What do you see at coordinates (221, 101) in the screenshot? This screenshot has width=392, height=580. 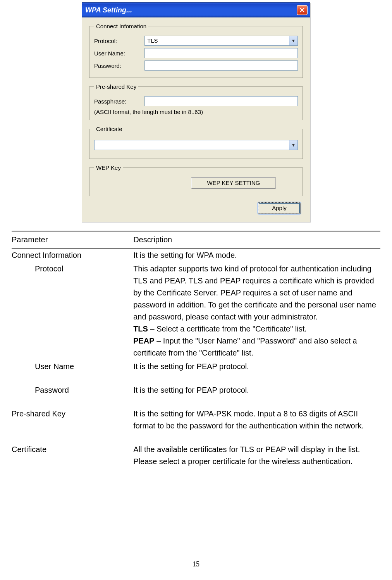 I see `passphrase-field` at bounding box center [221, 101].